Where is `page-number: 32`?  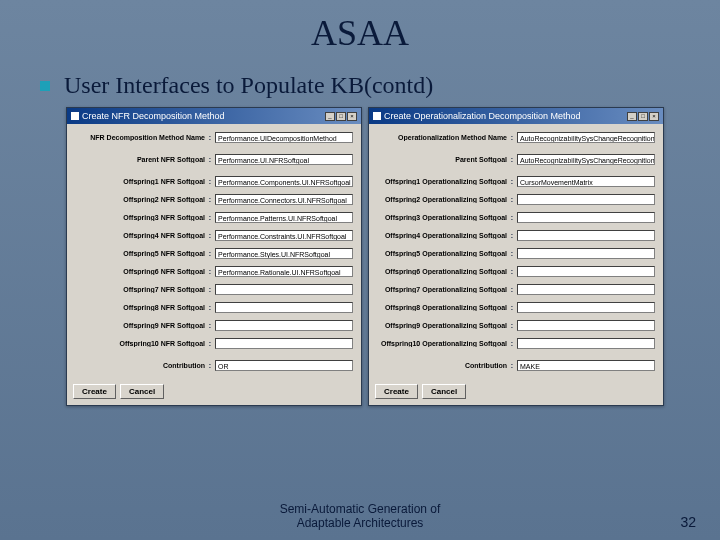 page-number: 32 is located at coordinates (688, 522).